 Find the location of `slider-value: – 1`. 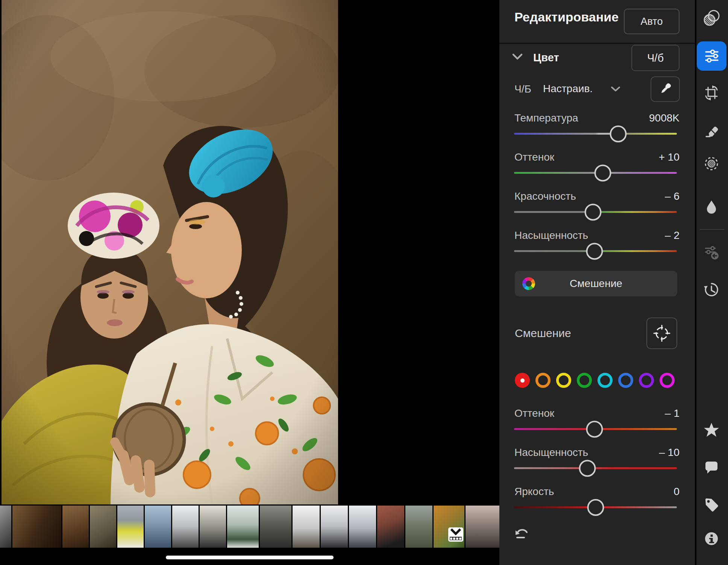

slider-value: – 1 is located at coordinates (672, 413).